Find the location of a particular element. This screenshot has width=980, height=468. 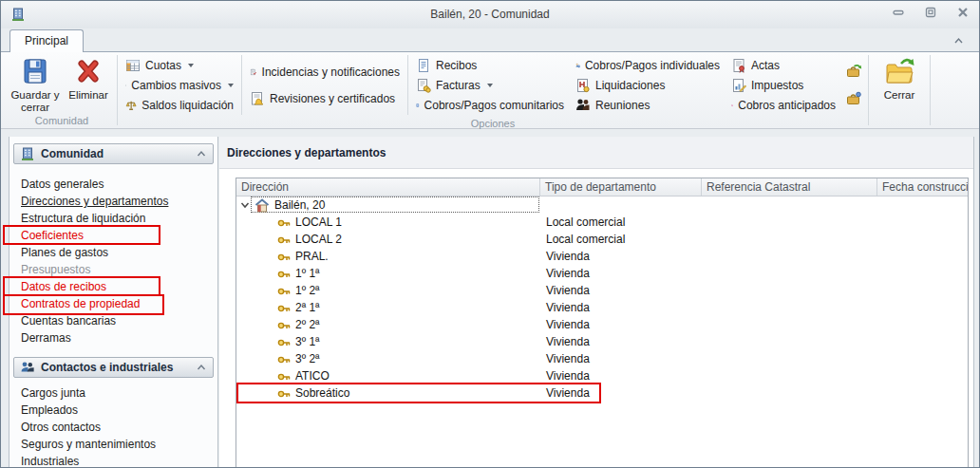

column-header-referencia: Referencia Catastral is located at coordinates (790, 187).